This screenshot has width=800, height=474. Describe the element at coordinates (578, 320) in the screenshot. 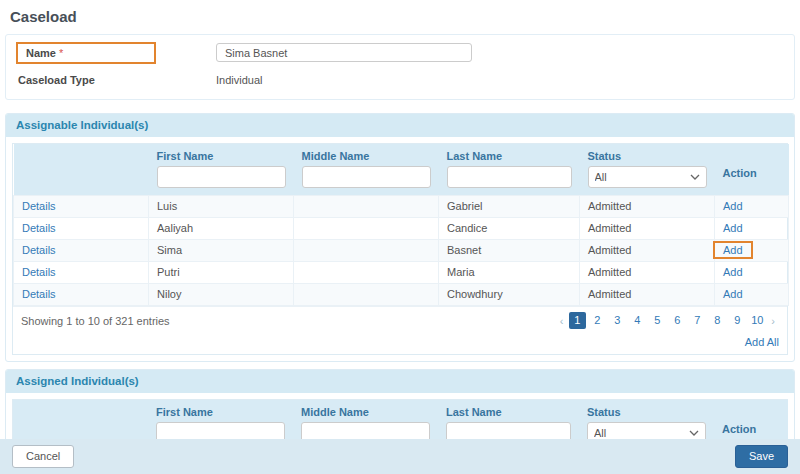

I see `page-button-1: 1` at that location.